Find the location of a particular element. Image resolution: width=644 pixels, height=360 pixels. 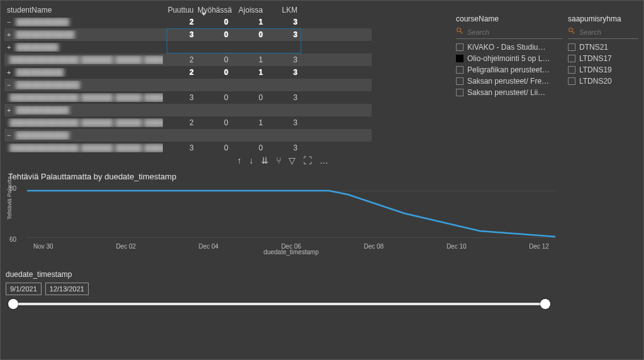

cell-name: +██████████ is located at coordinates (84, 110).